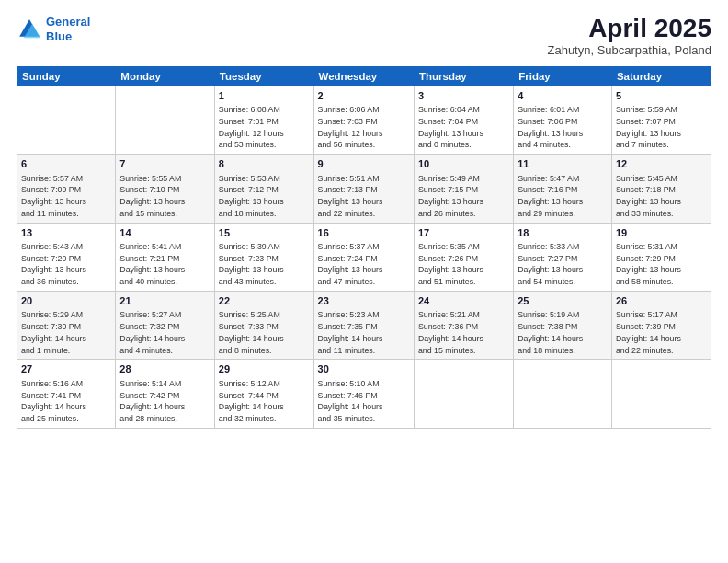  What do you see at coordinates (264, 120) in the screenshot?
I see `table-row: 1Sunrise: 6:08 AM Sunset: 7:01 PM Daylig…` at bounding box center [264, 120].